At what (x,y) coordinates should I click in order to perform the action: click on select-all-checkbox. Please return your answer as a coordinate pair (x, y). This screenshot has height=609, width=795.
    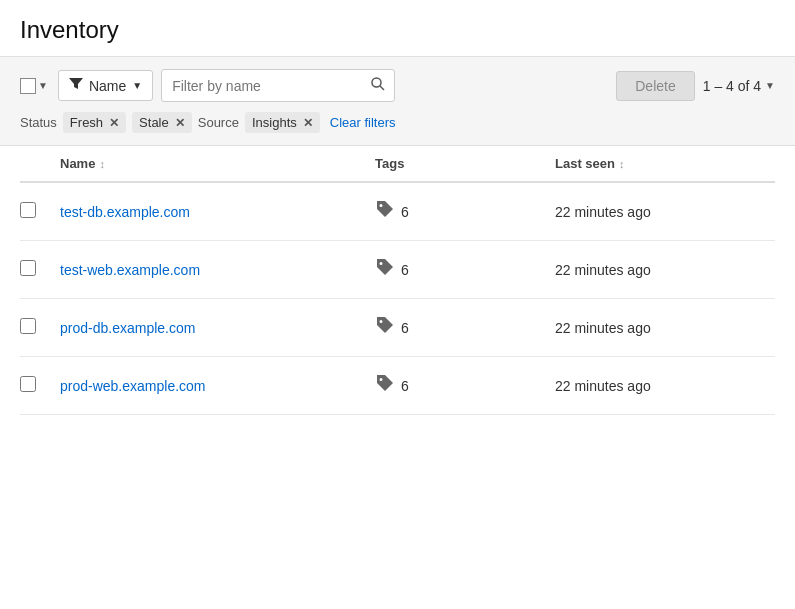
    Looking at the image, I should click on (28, 86).